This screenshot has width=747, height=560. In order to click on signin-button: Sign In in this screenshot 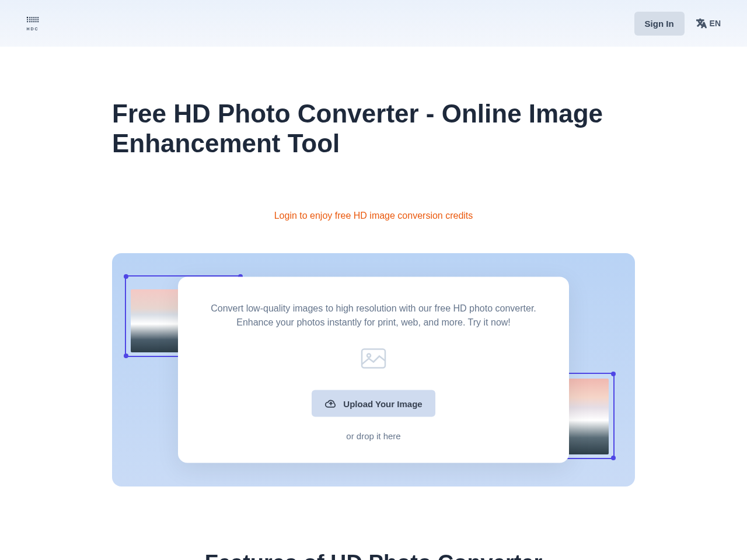, I will do `click(659, 23)`.